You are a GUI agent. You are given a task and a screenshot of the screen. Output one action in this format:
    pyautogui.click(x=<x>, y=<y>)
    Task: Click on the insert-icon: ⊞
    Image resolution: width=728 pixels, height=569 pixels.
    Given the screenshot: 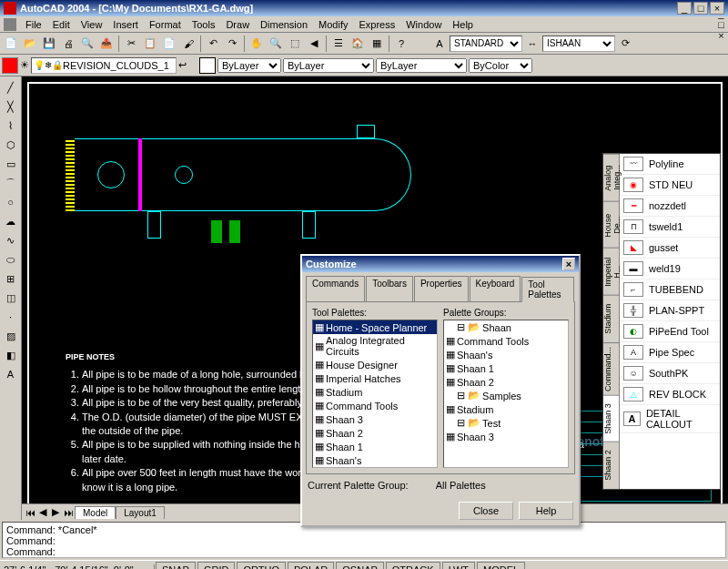 What is the action you would take?
    pyautogui.click(x=11, y=279)
    